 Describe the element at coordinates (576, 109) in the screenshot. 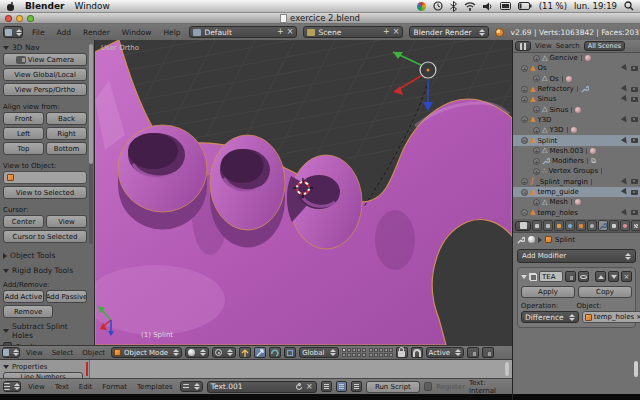

I see `outliner-row-sinus-data: +△Sinus` at that location.